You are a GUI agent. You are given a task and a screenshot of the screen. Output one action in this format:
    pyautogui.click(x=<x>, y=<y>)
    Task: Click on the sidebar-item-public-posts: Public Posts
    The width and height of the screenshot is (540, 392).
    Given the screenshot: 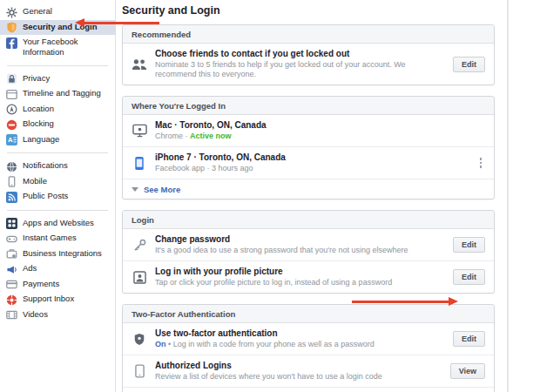 What is the action you would take?
    pyautogui.click(x=57, y=197)
    